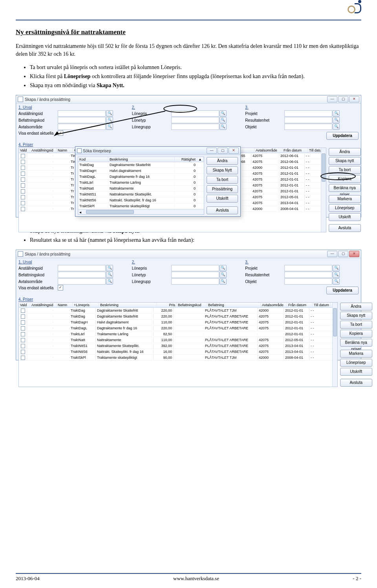 This screenshot has width=377, height=588. What do you see at coordinates (141, 177) in the screenshot?
I see `table-row: TraktDagLDagtraktamente fr dag 160` at bounding box center [141, 177].